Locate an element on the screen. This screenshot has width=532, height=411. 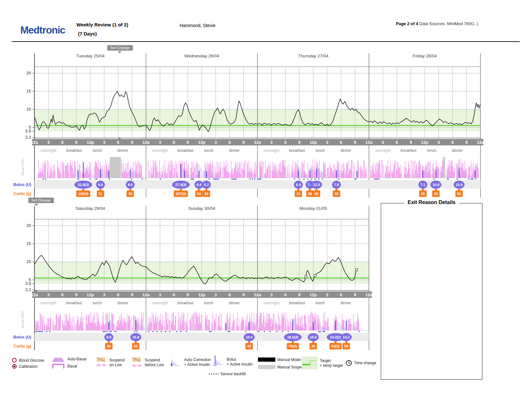
meal-period-labels: overnightbreakfastlunchdinnerovernightbr… is located at coordinates (251, 151).